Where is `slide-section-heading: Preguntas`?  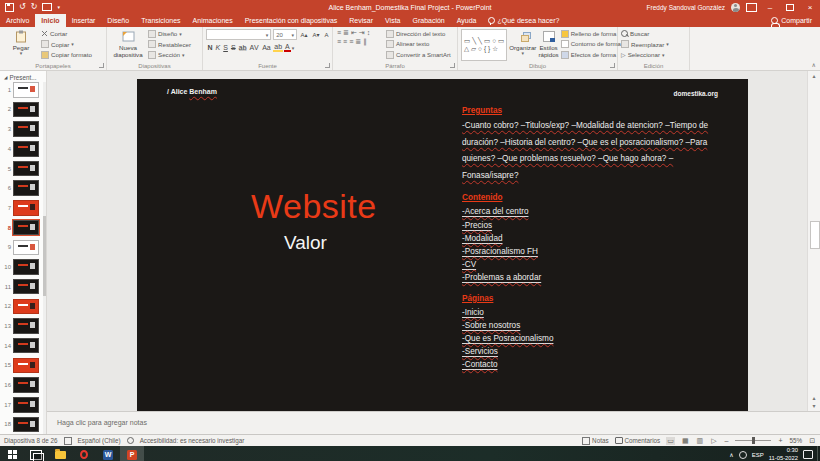 slide-section-heading: Preguntas is located at coordinates (606, 110).